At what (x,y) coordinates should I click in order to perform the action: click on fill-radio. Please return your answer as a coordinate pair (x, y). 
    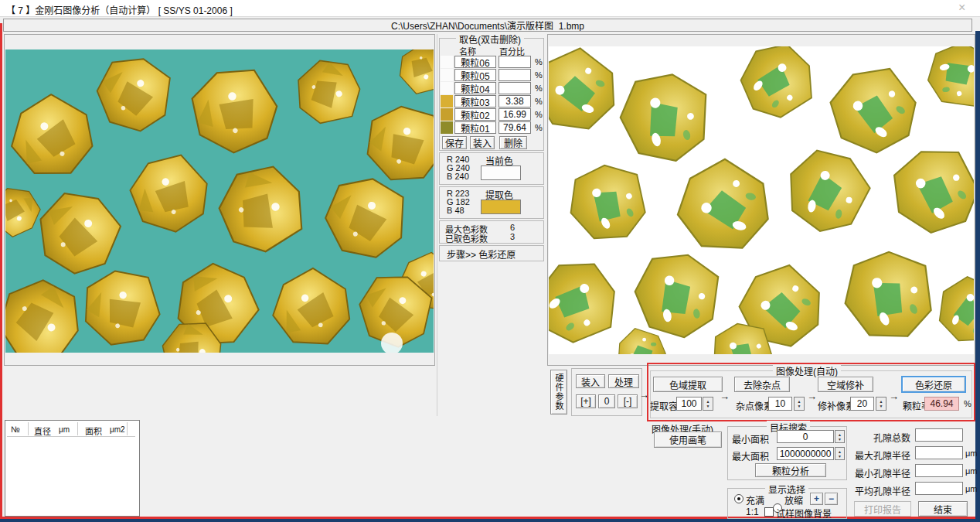
    Looking at the image, I should click on (739, 499).